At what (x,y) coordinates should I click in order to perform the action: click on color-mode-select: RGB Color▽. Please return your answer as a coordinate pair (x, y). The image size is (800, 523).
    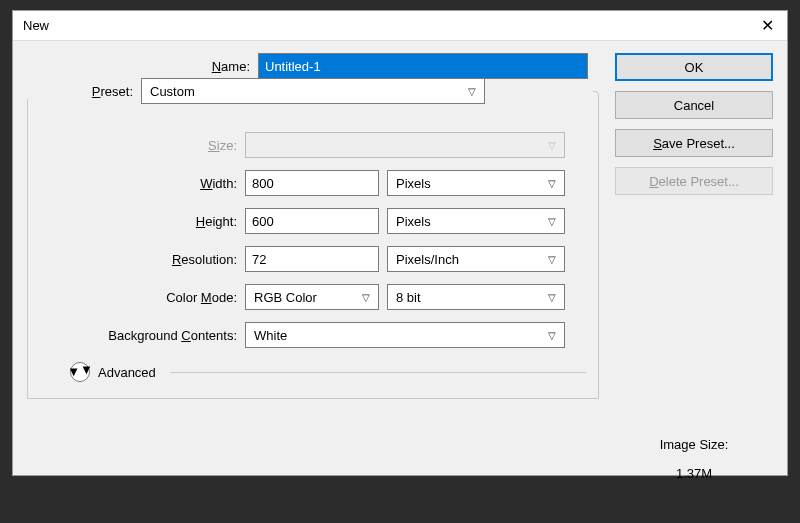
    Looking at the image, I should click on (312, 297).